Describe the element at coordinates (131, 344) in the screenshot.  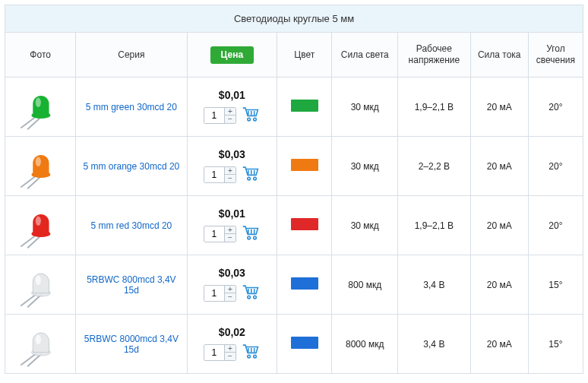
I see `series-link: 5RBWC 8000mcd 3,4V 15d` at that location.